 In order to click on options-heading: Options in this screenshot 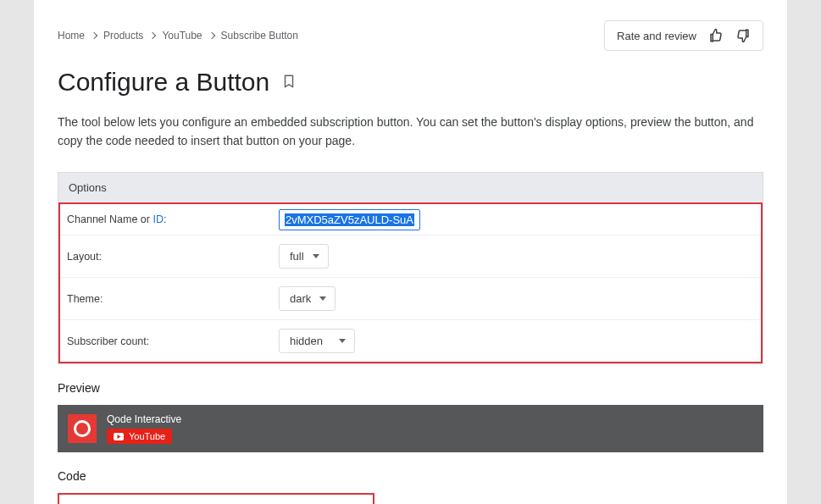, I will do `click(410, 188)`.